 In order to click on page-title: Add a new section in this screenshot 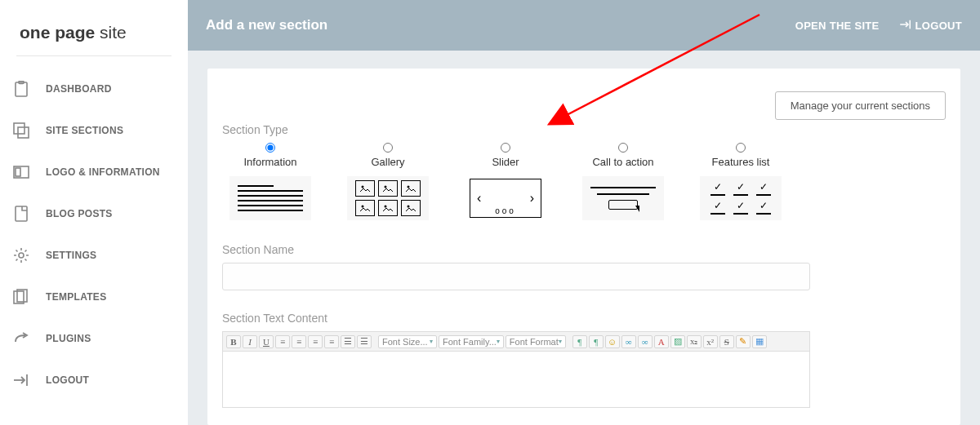, I will do `click(266, 25)`.